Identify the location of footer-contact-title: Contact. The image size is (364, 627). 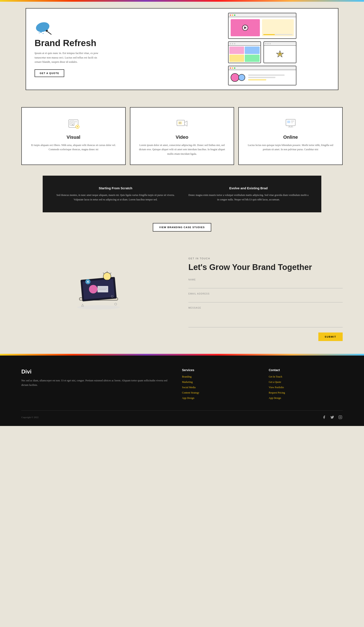
(306, 370).